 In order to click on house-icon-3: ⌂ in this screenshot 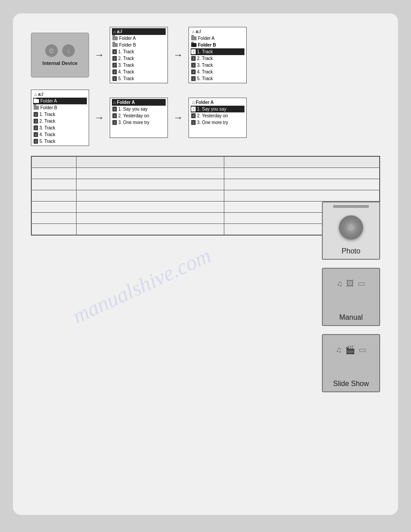, I will do `click(36, 94)`.